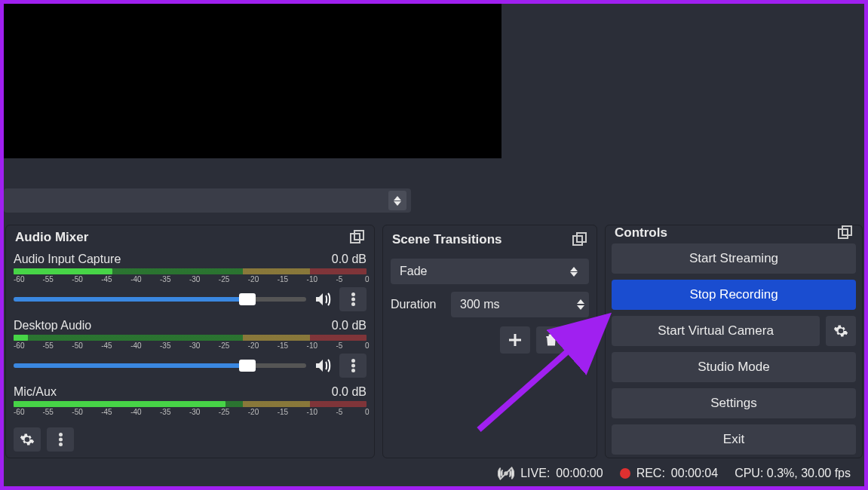 The height and width of the screenshot is (490, 868). Describe the element at coordinates (734, 439) in the screenshot. I see `exit-button: Exit` at that location.